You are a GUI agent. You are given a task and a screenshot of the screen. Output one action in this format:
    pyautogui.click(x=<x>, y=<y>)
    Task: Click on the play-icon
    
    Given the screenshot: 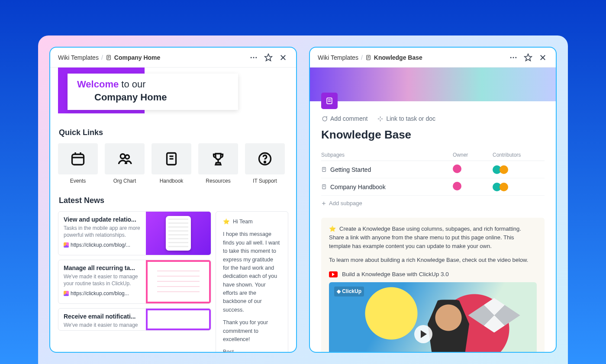 What is the action you would take?
    pyautogui.click(x=423, y=334)
    